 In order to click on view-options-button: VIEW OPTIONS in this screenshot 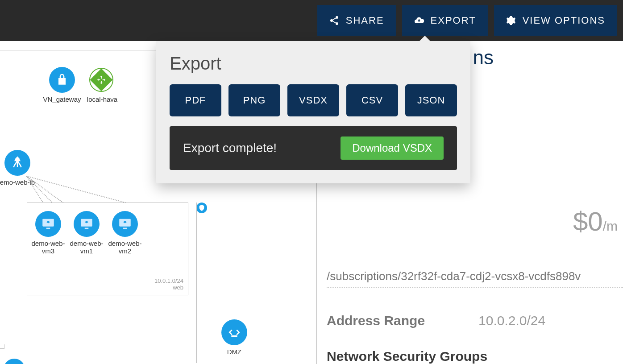, I will do `click(555, 21)`.